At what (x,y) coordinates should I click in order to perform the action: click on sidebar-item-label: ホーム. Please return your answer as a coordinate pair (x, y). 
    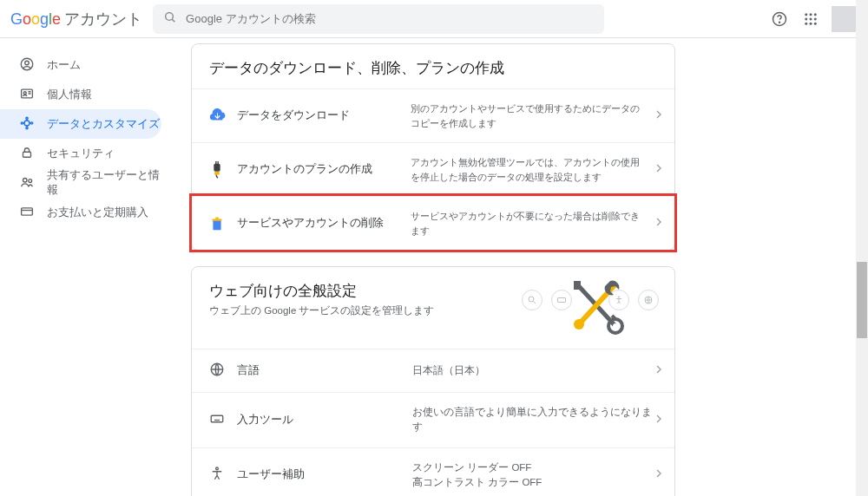
    Looking at the image, I should click on (64, 66).